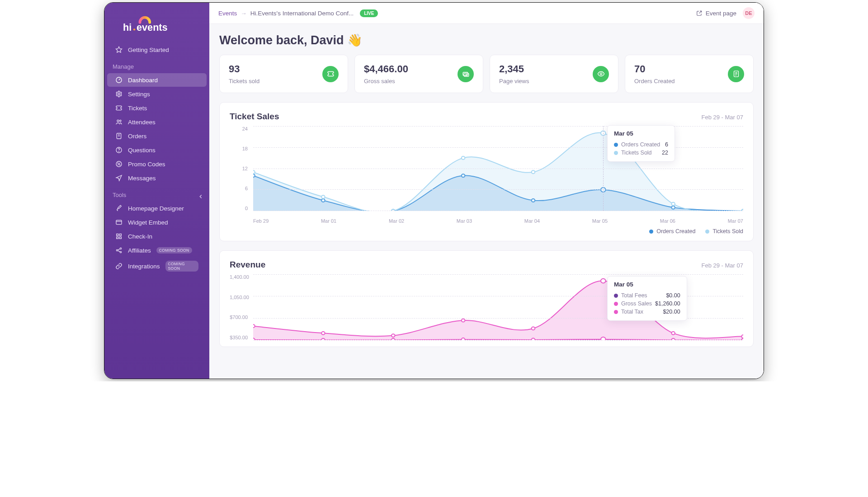 This screenshot has height=497, width=868. What do you see at coordinates (144, 267) in the screenshot?
I see `nav-label: Integrations` at bounding box center [144, 267].